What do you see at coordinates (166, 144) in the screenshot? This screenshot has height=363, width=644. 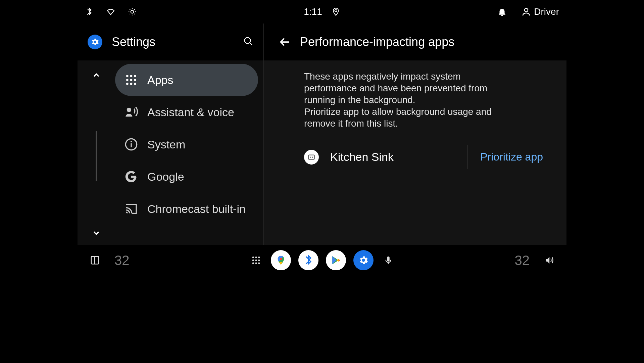 I see `sidebar-item-label: System` at bounding box center [166, 144].